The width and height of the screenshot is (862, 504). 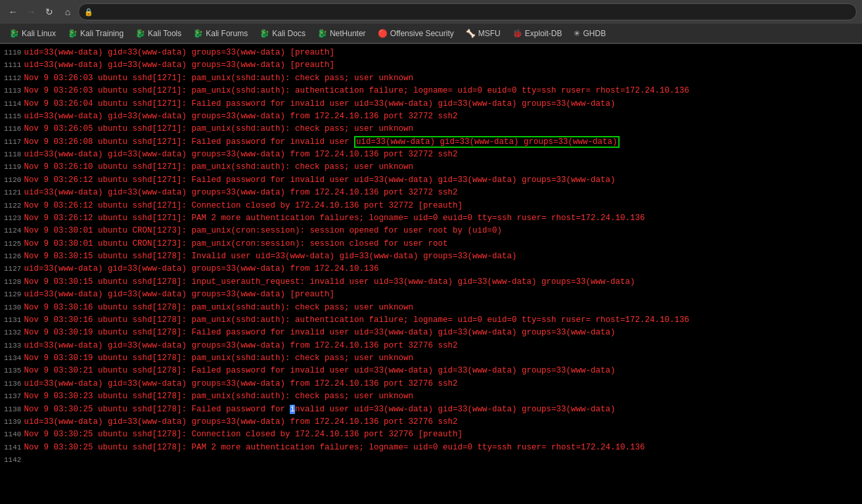 I want to click on log-line: 1138Nov 9 03:30:25 ubuntu sshd[1278]: Fa…, so click(x=431, y=410).